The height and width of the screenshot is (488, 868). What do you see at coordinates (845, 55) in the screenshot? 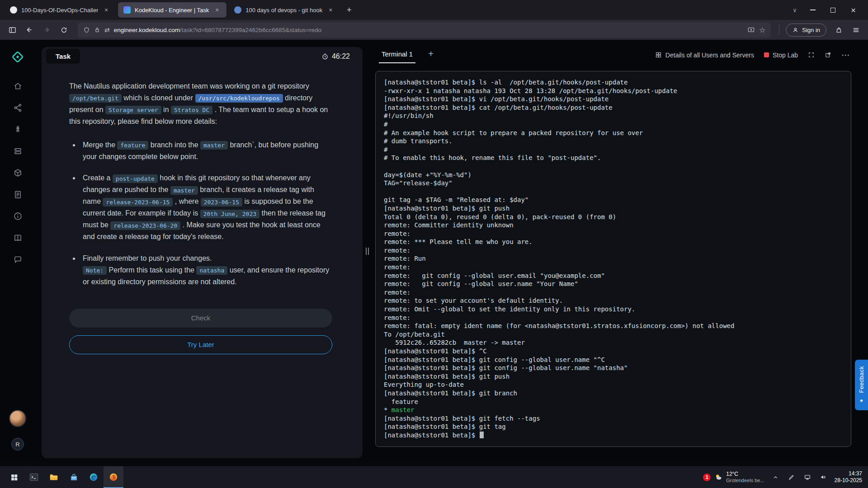
I see `terminal-menu-icon` at bounding box center [845, 55].